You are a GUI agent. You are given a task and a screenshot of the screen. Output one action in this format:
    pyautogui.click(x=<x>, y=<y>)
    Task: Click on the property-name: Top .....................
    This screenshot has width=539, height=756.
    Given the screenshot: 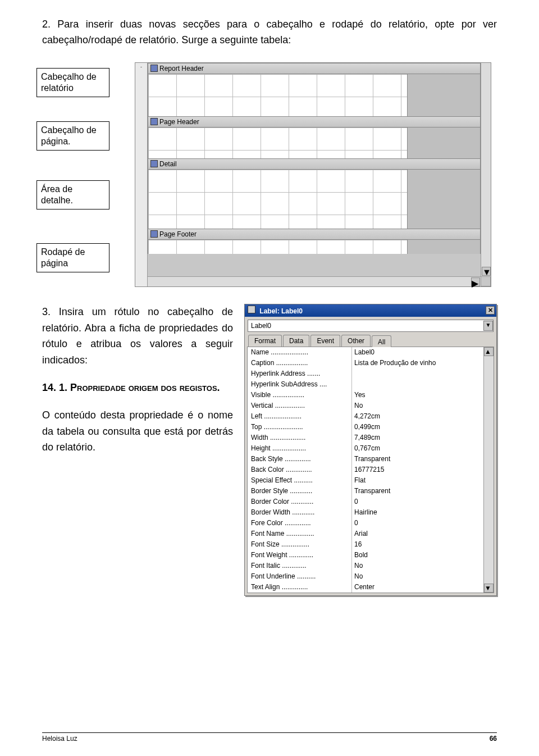 What is the action you would take?
    pyautogui.click(x=300, y=427)
    